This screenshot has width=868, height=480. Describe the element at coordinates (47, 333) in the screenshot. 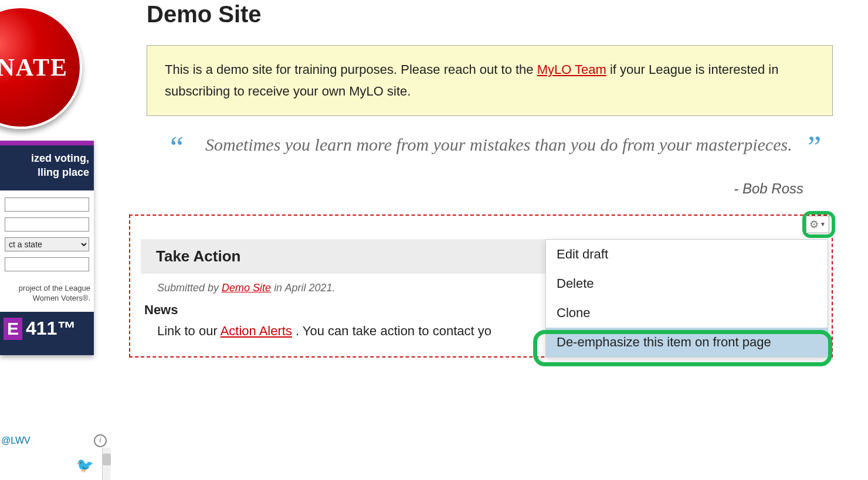

I see `e411-logo: E 411™` at that location.